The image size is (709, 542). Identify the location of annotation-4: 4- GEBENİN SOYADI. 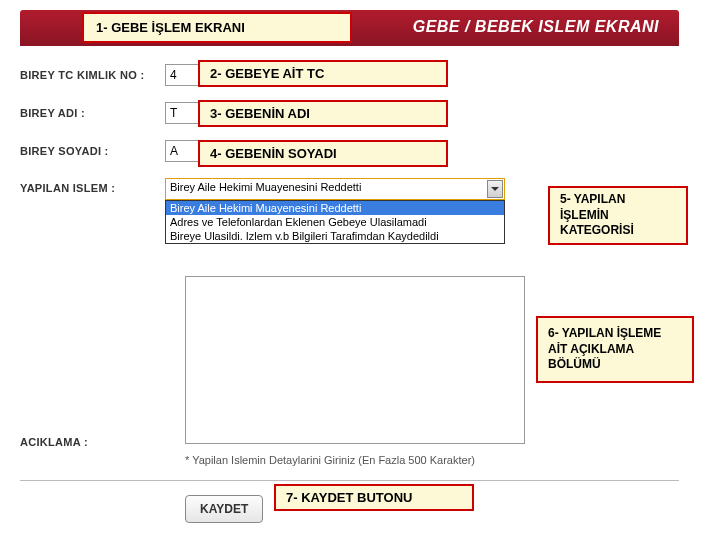
(323, 154).